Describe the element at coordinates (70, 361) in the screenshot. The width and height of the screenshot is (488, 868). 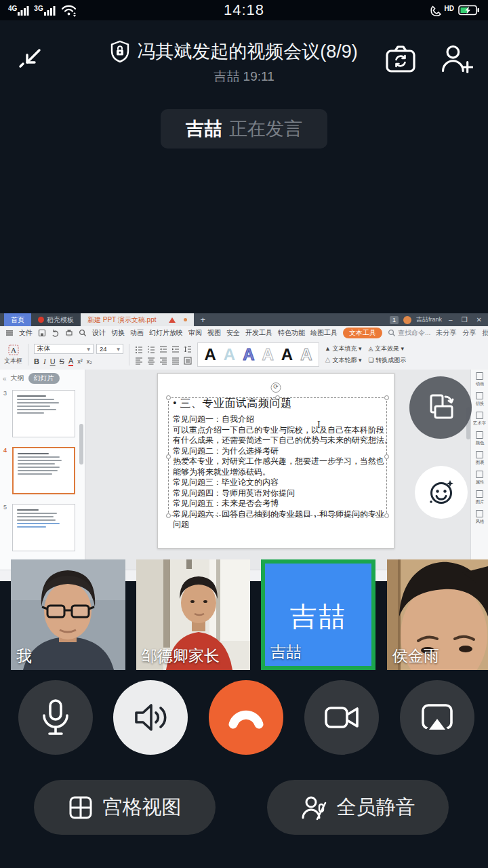
I see `font-color-button: A` at that location.